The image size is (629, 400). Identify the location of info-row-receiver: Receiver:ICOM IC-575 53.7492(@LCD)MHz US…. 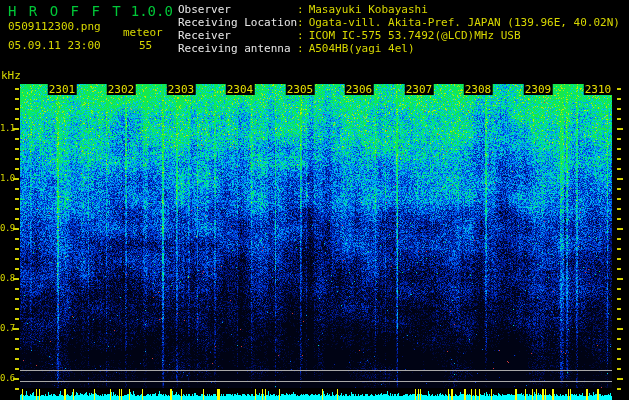
(399, 36).